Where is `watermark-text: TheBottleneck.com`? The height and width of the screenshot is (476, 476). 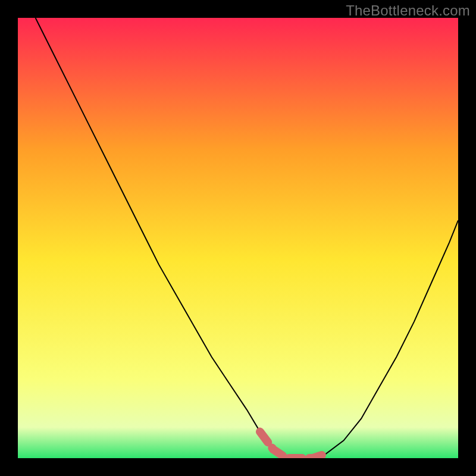
watermark-text: TheBottleneck.com is located at coordinates (408, 11).